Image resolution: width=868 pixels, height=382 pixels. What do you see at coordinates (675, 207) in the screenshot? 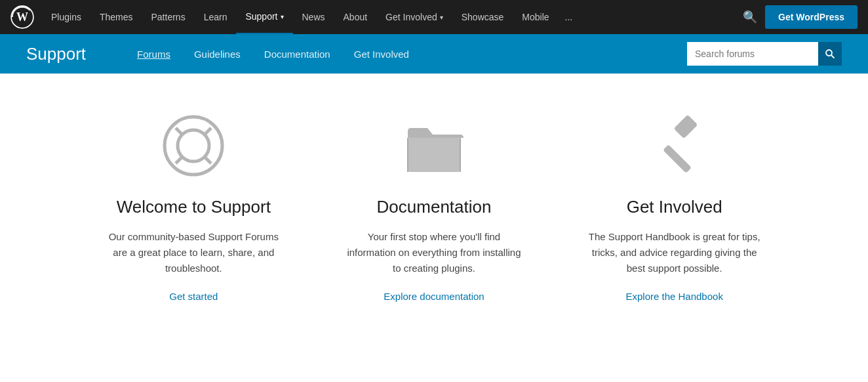
I see `get-involved-title: Get Involved` at bounding box center [675, 207].